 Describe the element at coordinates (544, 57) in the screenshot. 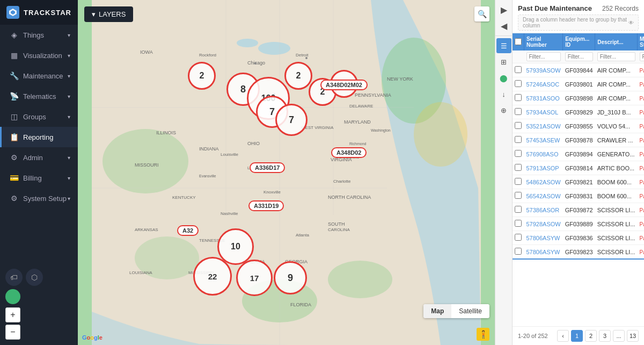

I see `serial-filter` at that location.